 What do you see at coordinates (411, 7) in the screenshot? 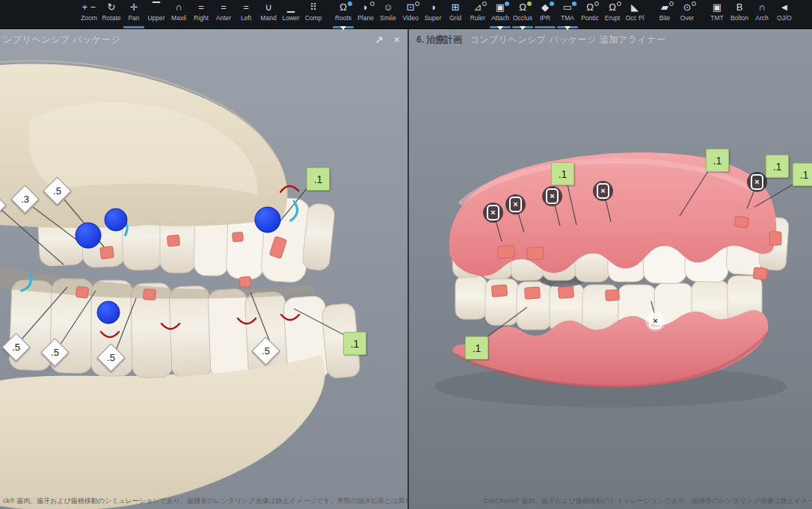
I see `video-icon: ⊡` at bounding box center [411, 7].